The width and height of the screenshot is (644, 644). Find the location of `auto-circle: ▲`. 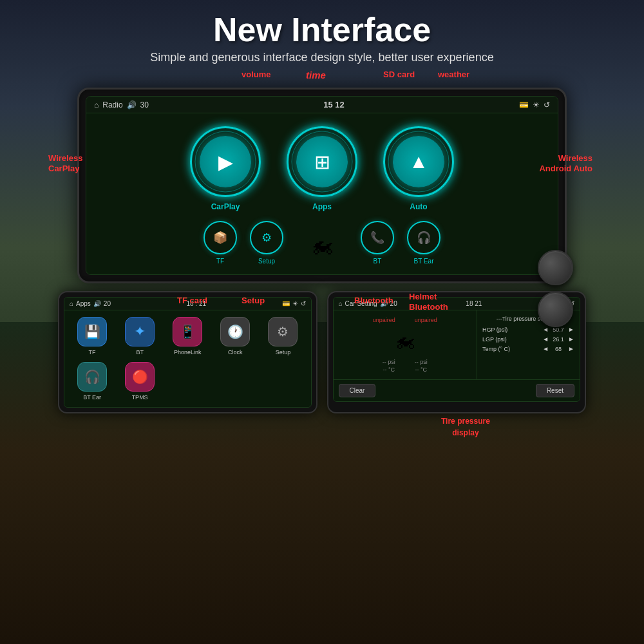

auto-circle: ▲ is located at coordinates (419, 162).